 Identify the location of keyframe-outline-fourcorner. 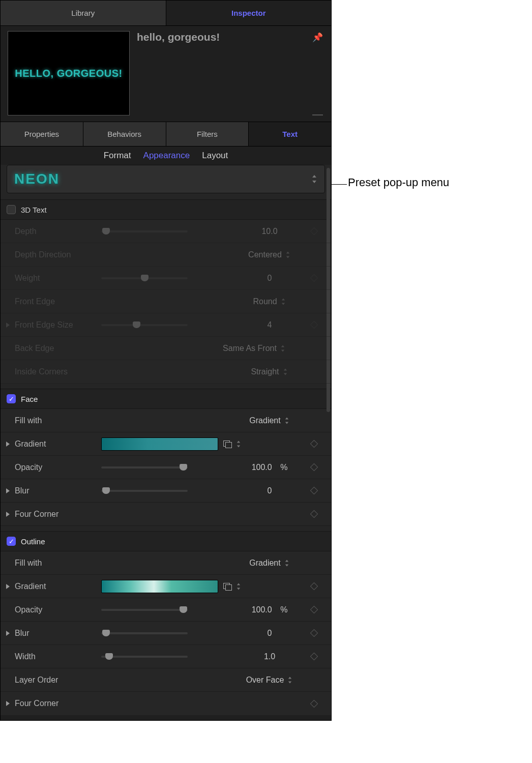
(314, 703).